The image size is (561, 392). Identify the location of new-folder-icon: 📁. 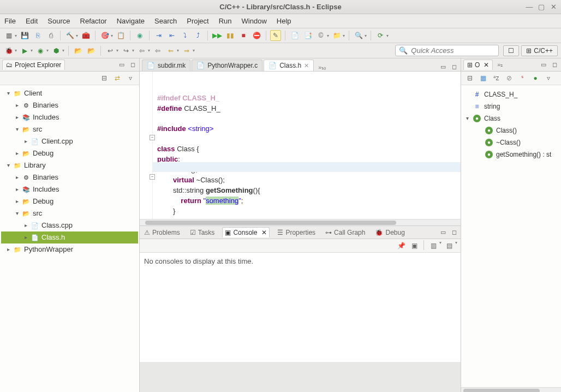
(337, 35).